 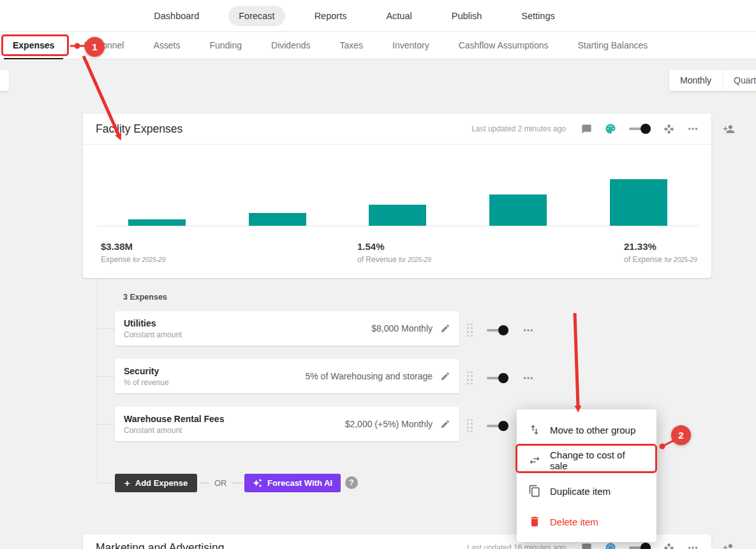 I want to click on or-separator: OR, so click(x=221, y=483).